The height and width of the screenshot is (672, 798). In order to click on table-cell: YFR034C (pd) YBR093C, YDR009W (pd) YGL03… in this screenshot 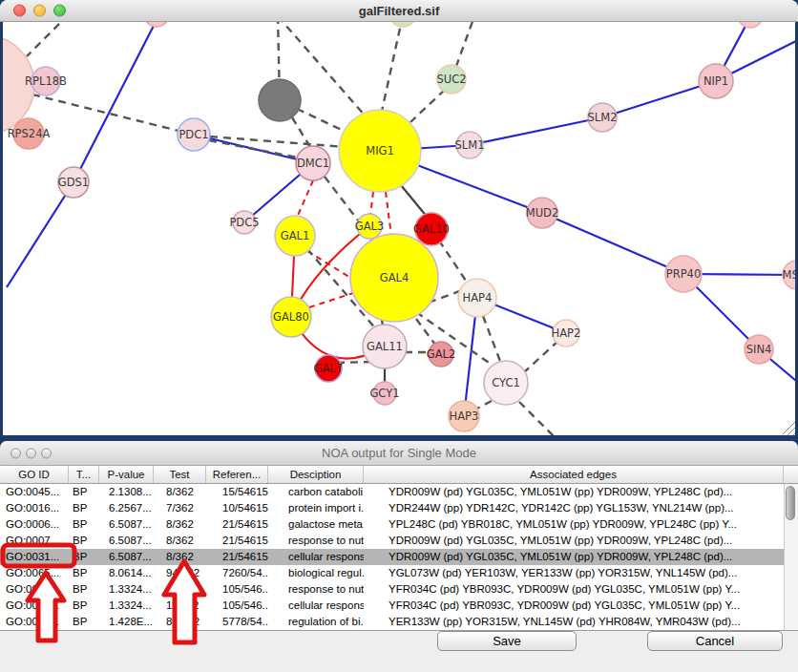, I will do `click(586, 605)`.